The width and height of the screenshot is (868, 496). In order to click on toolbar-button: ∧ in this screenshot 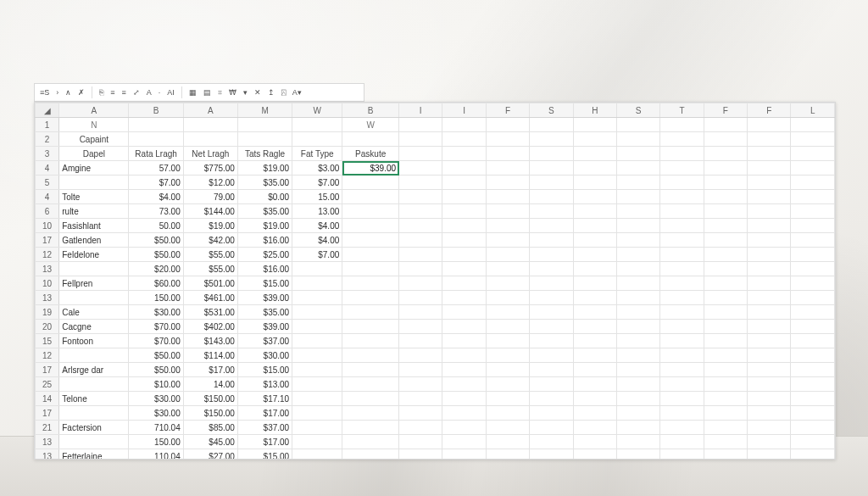, I will do `click(68, 93)`.